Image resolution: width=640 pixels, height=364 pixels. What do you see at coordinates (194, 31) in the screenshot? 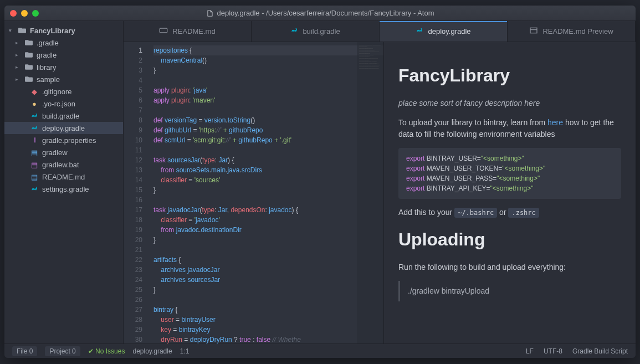
I see `tab-label: README.md` at bounding box center [194, 31].